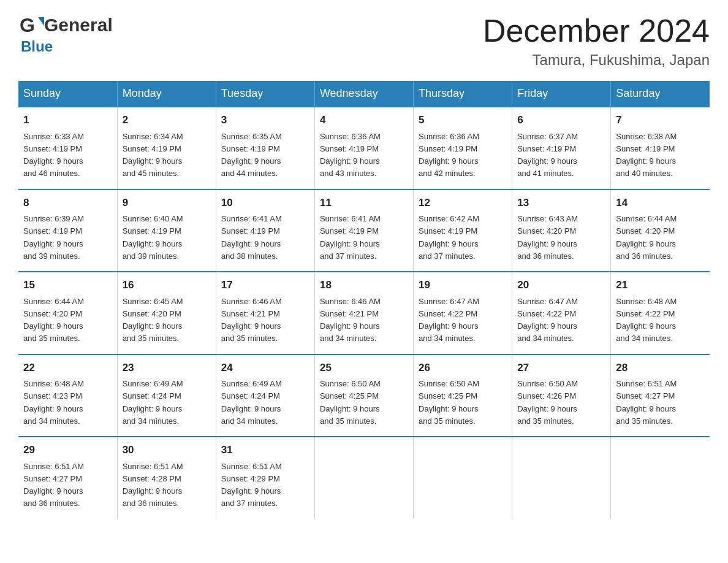 Image resolution: width=728 pixels, height=563 pixels. What do you see at coordinates (463, 120) in the screenshot?
I see `day-number: 5` at bounding box center [463, 120].